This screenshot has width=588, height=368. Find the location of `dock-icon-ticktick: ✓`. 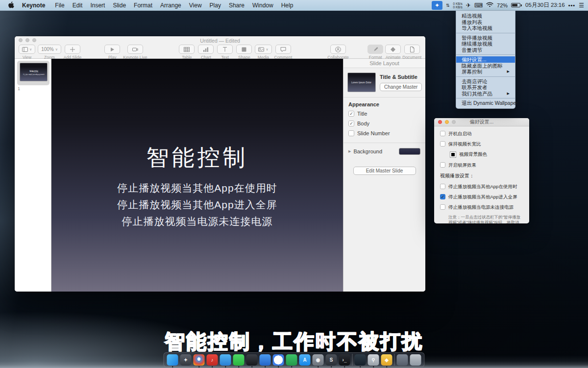

dock-icon-ticktick: ✓ is located at coordinates (278, 360).